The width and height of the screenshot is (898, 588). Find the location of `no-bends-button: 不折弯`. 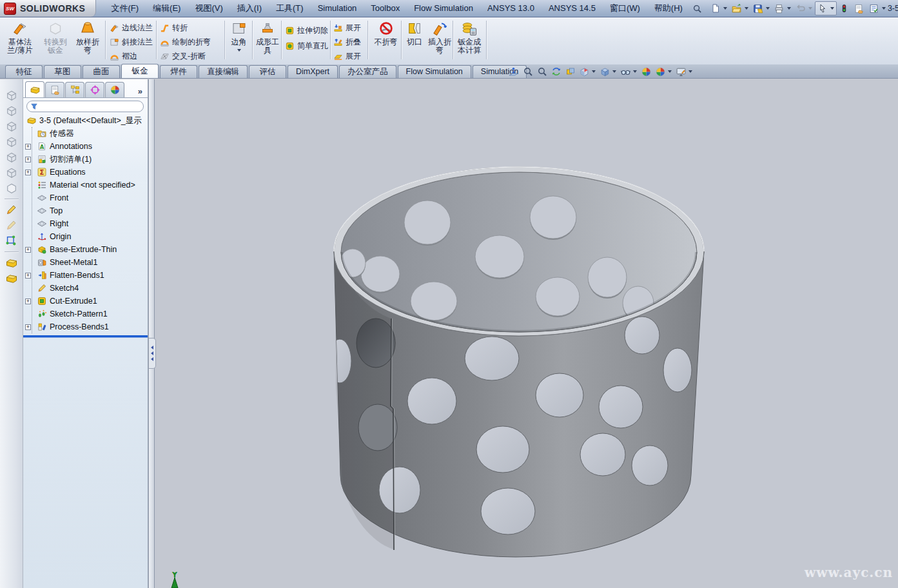

no-bends-button: 不折弯 is located at coordinates (386, 41).